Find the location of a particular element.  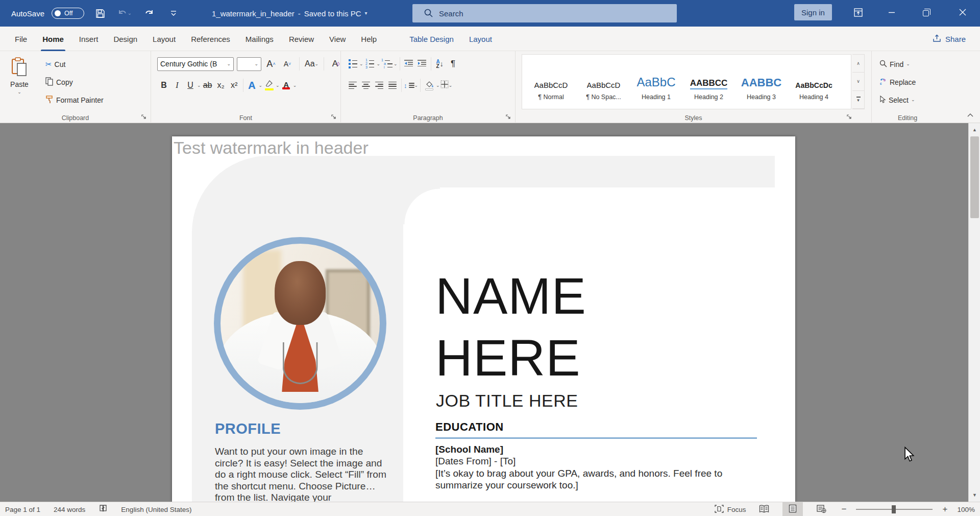

subscript-button: x₂ is located at coordinates (221, 85).